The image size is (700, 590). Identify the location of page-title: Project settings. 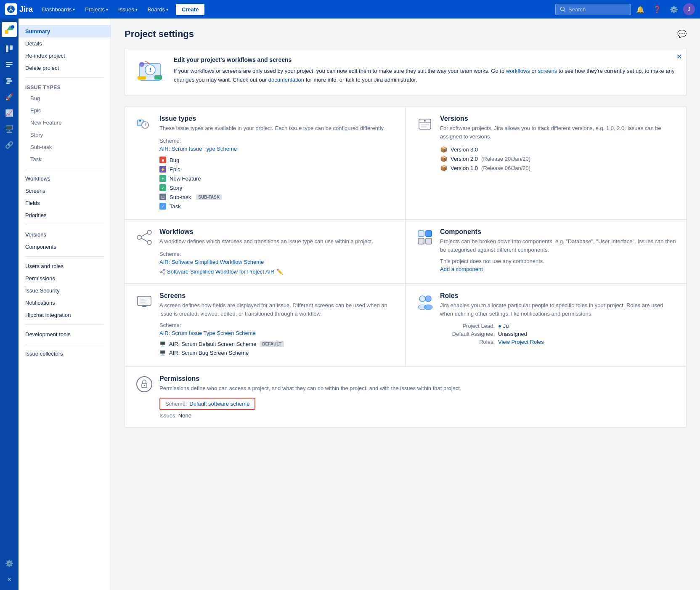
(159, 34).